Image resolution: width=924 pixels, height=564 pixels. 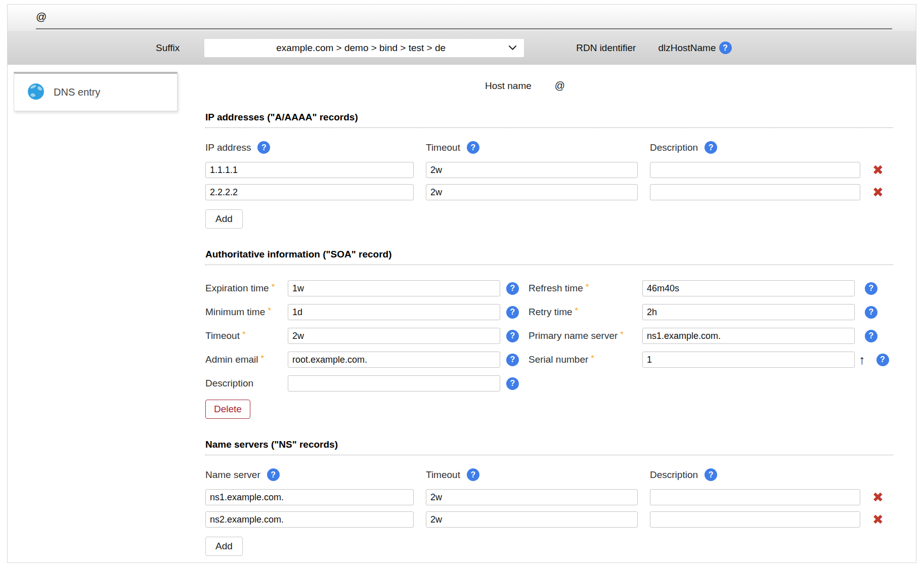 I want to click on refresh-time-input, so click(x=749, y=288).